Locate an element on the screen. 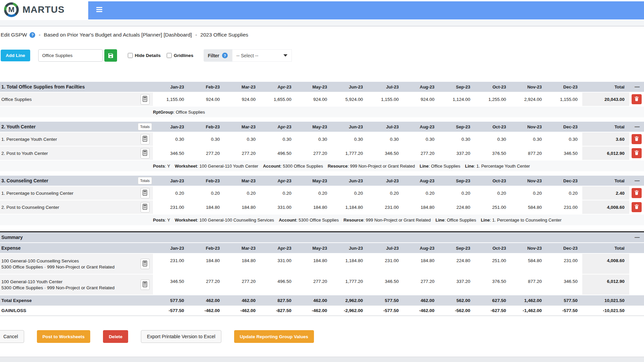 The height and width of the screenshot is (362, 644). page-context: 2023 Office Supplies is located at coordinates (224, 35).